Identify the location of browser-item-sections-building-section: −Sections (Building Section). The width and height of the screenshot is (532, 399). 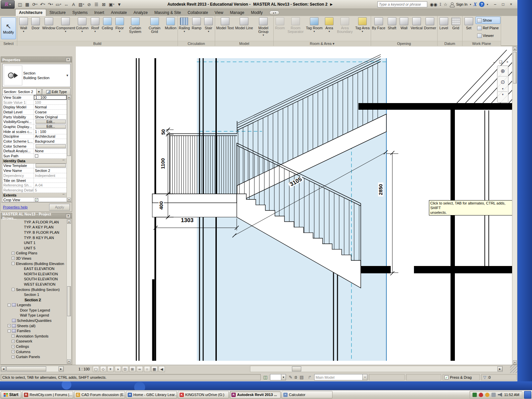
(34, 290).